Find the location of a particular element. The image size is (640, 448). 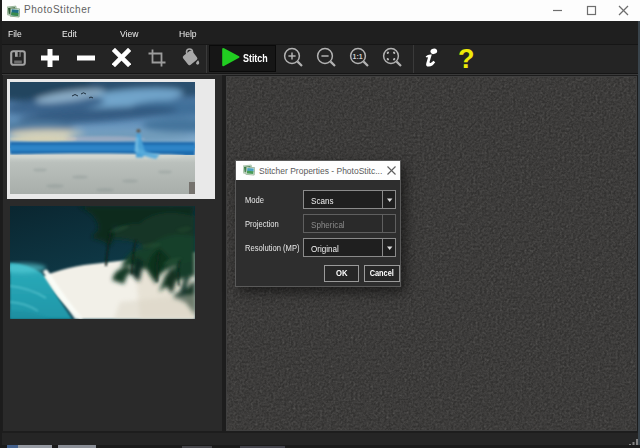

svg-text: 1:1 is located at coordinates (358, 56).